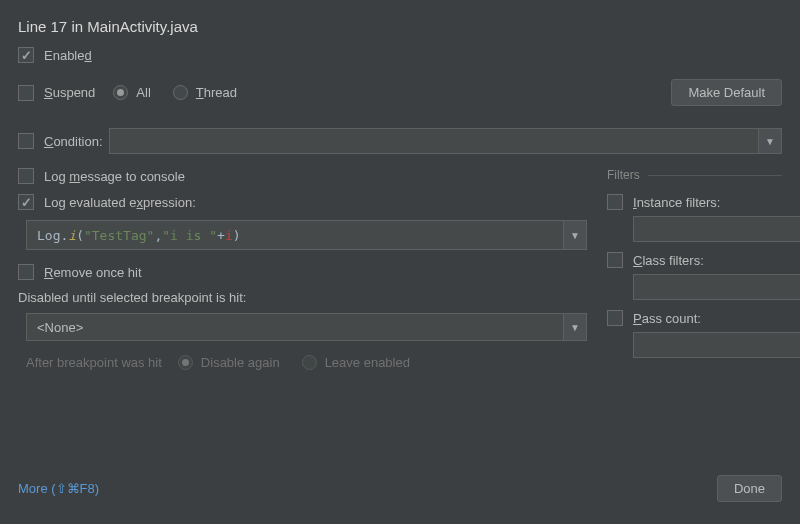  I want to click on log-message-row: Log message to console, so click(302, 176).